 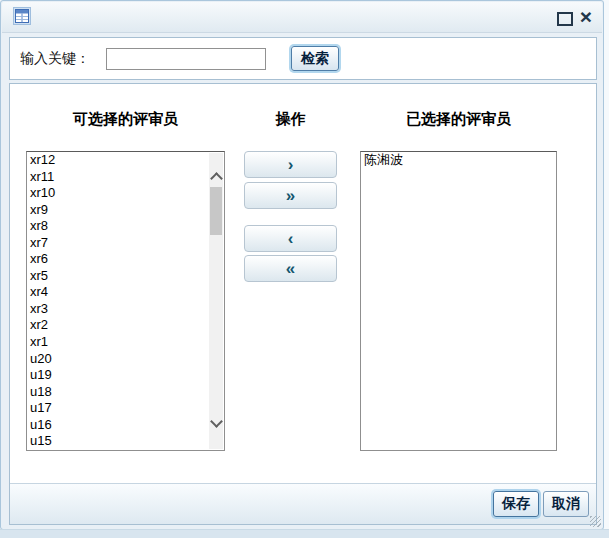 I want to click on maximize-icon, so click(x=565, y=19).